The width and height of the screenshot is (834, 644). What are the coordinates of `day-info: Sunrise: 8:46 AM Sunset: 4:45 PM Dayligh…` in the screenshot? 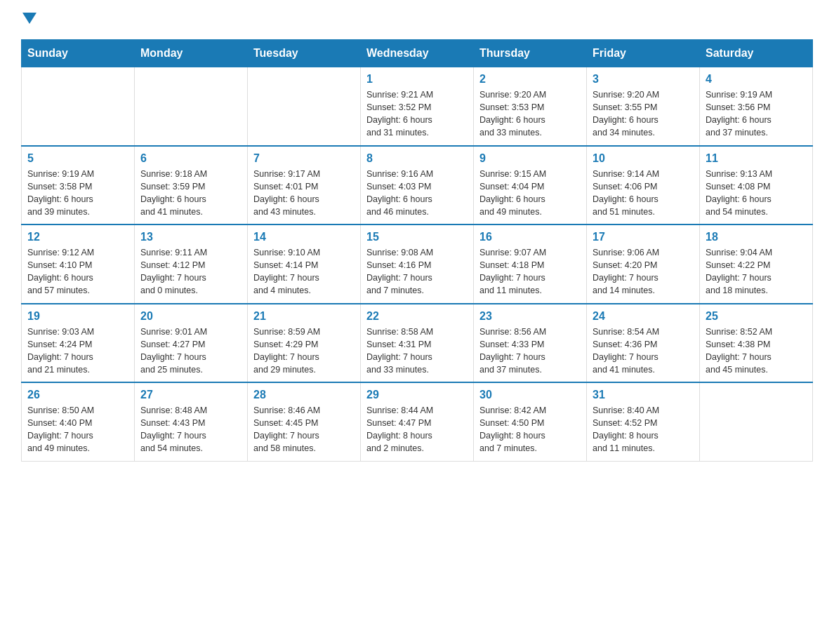 It's located at (304, 429).